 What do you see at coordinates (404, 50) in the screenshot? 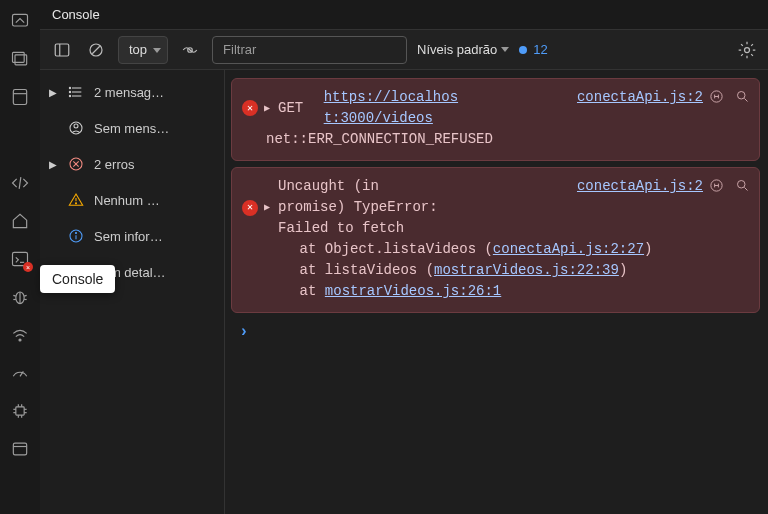
I see `console-toolbar: top Níveis padrão 12` at bounding box center [404, 50].